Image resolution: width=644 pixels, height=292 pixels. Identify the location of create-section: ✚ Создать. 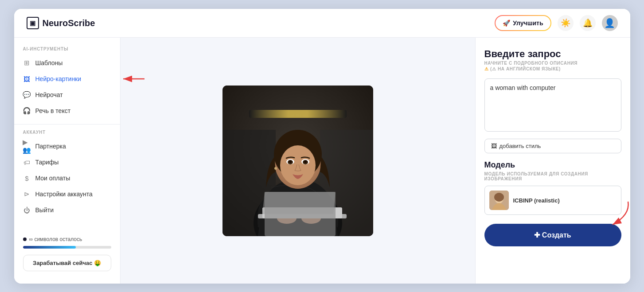
(553, 235).